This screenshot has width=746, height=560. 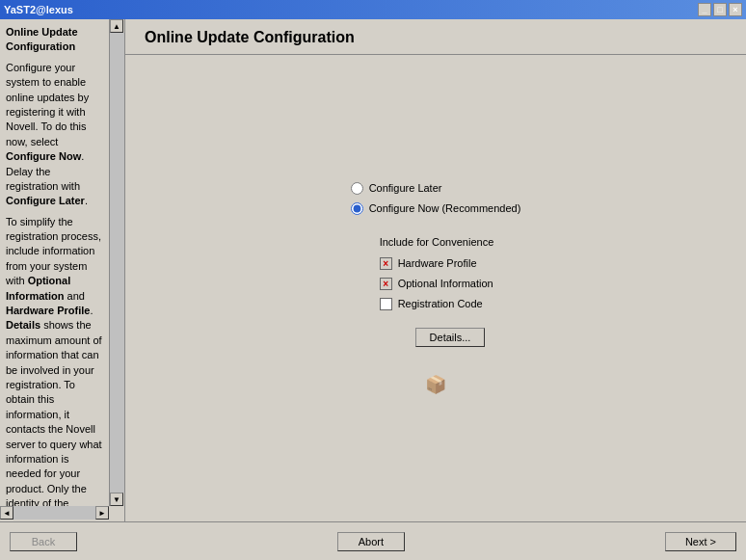 I want to click on sidebar-bottom: ◄ ►, so click(x=62, y=514).